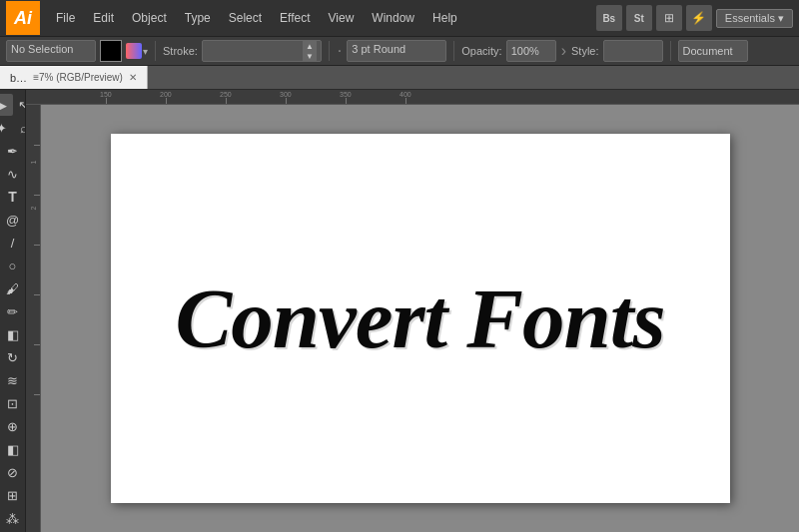 The height and width of the screenshot is (532, 799). I want to click on stroke-up-btn: ▲, so click(310, 46).